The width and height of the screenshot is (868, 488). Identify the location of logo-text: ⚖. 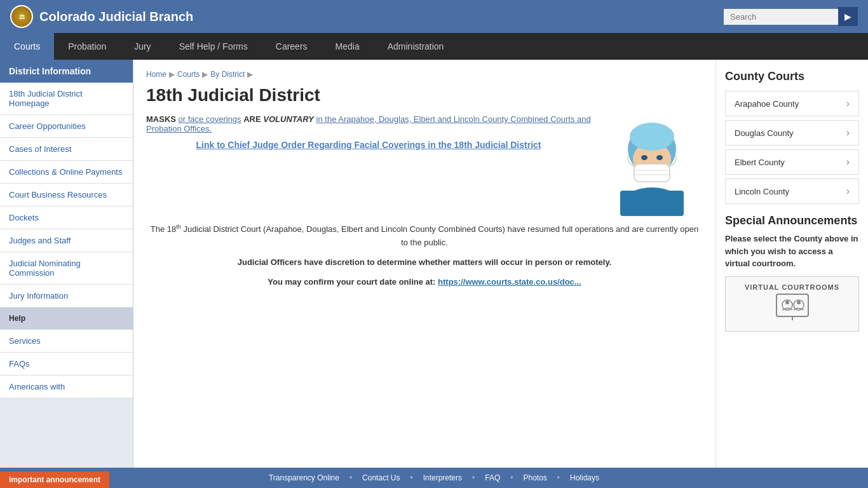
(22, 17).